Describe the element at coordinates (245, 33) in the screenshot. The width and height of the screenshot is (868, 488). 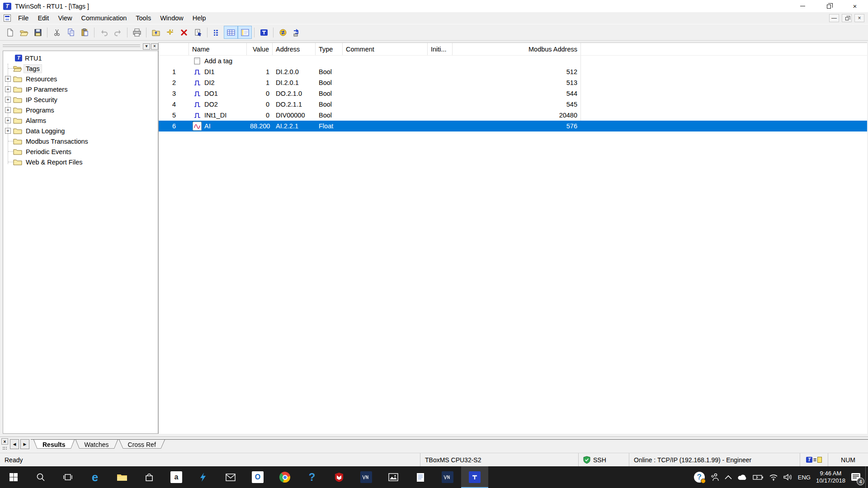
I see `form-view-button` at that location.